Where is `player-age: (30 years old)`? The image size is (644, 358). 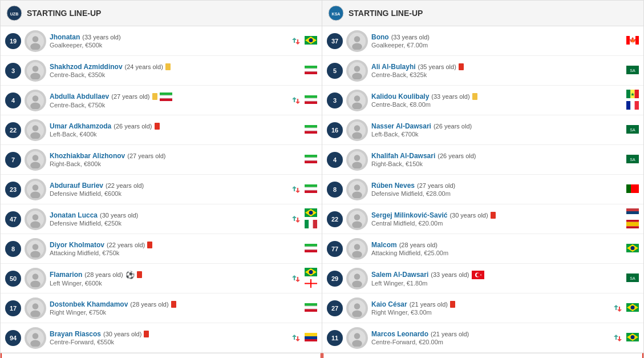 player-age: (30 years old) is located at coordinates (469, 215).